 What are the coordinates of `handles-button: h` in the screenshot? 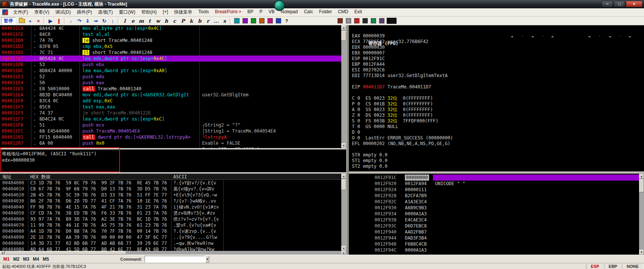 It's located at (166, 21).